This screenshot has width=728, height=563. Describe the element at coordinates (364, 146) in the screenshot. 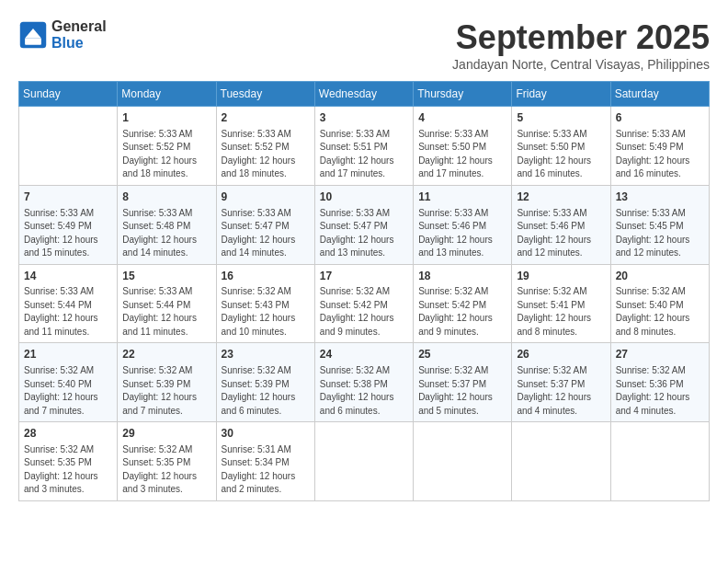

I see `calendar-week-row: 1Sunrise: 5:33 AM Sunset: 5:52 PM Daylig…` at that location.